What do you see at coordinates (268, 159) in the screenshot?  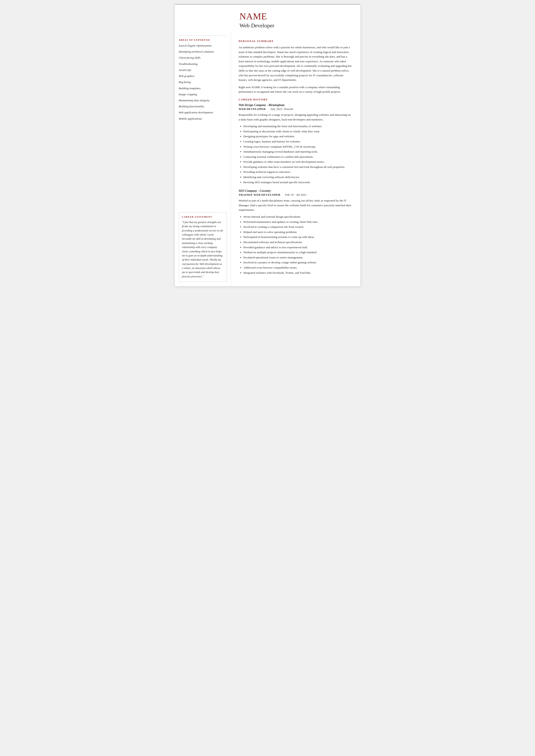 I see `main-layout: AREAS OF EXPERTISE Search Engine Optimis…` at bounding box center [268, 159].